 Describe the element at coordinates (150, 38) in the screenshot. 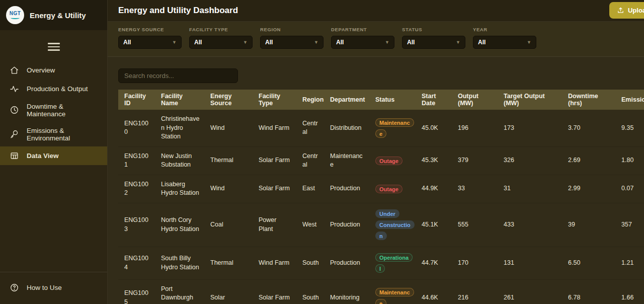

I see `filter-energy-source: ENERGY SOURCEAll▼` at that location.